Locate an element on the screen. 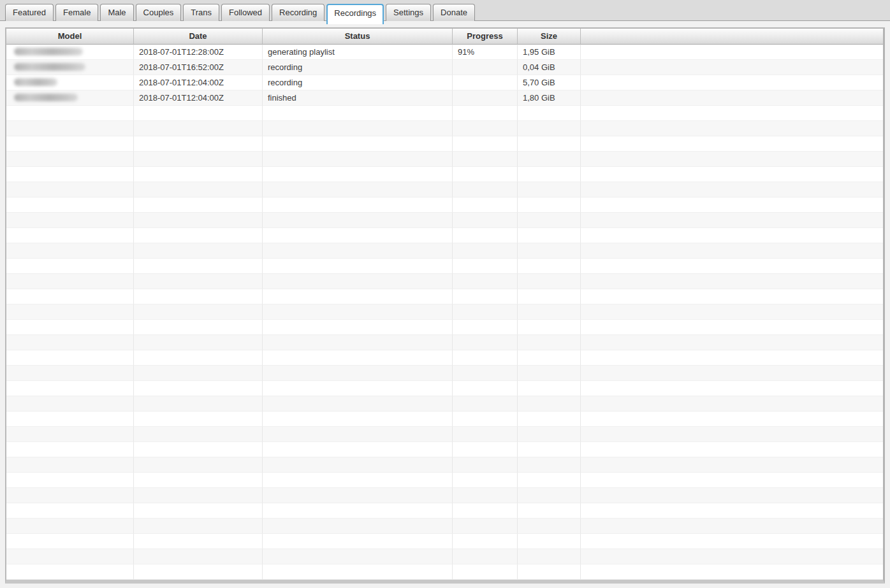 The height and width of the screenshot is (588, 890). tab-followed: Followed is located at coordinates (245, 13).